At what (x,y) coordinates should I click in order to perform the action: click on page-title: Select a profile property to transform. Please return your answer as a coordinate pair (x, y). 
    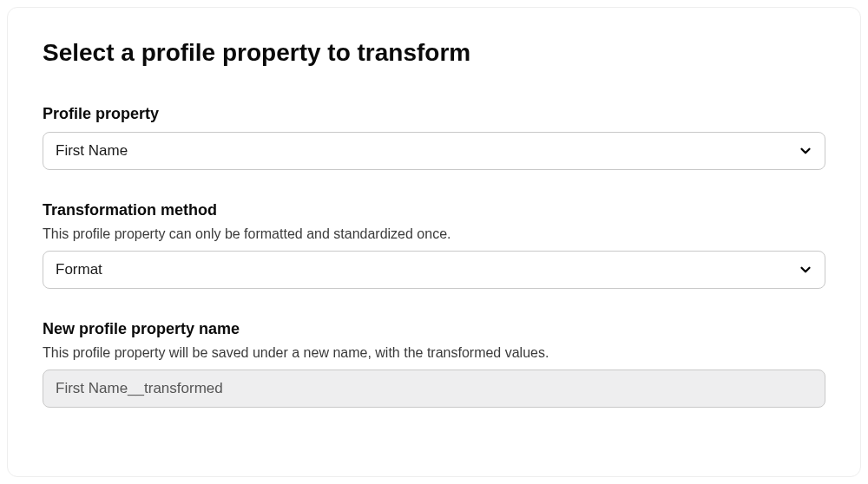
    Looking at the image, I should click on (434, 53).